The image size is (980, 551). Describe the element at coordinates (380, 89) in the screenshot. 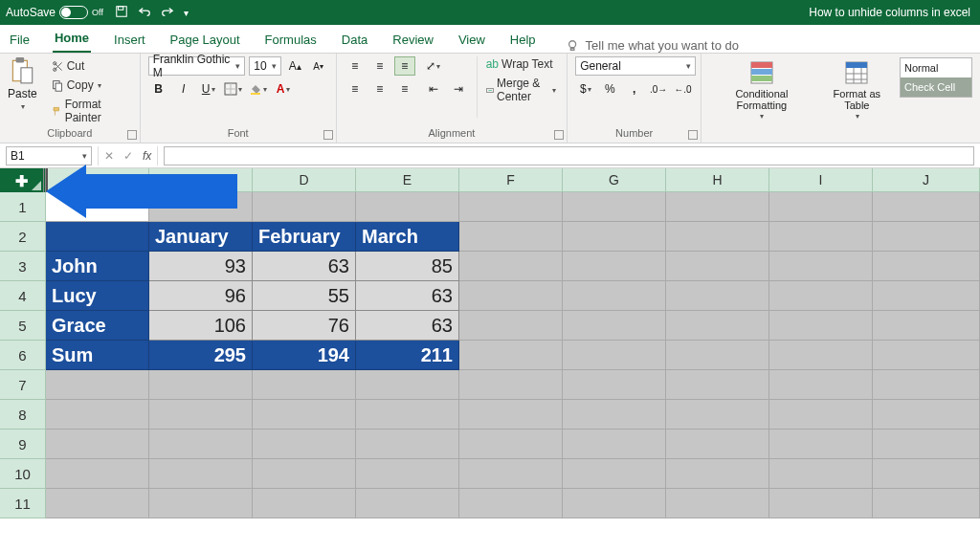

I see `align-center-icon: ≡` at that location.